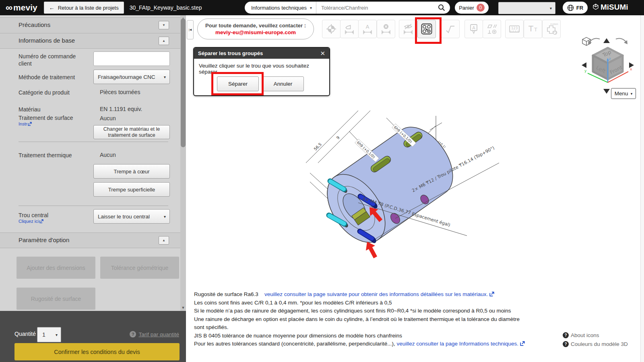 The height and width of the screenshot is (362, 644). I want to click on language-label: FR, so click(580, 8).